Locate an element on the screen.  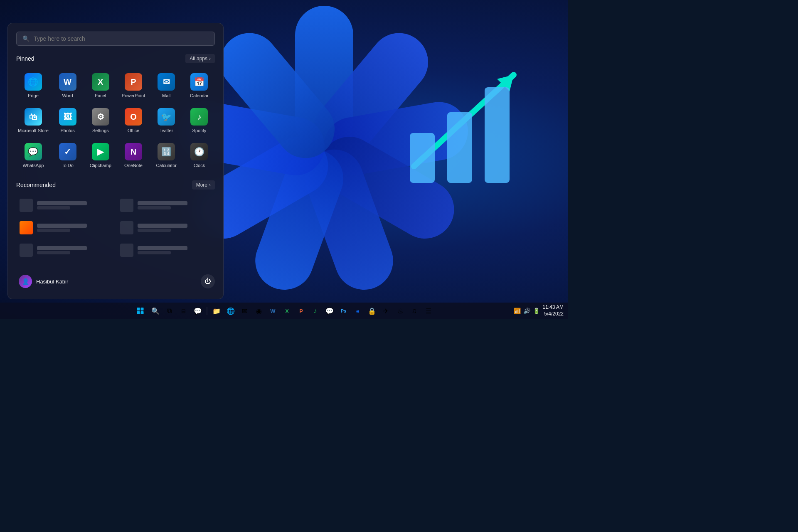
taskbar-mail: ✉ is located at coordinates (245, 311).